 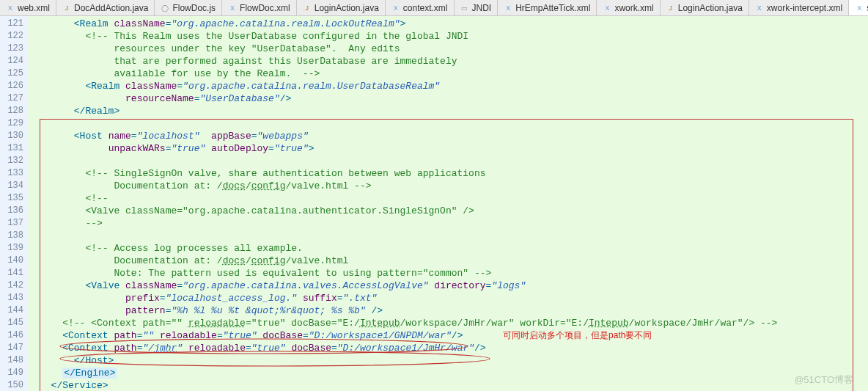 I want to click on code-line: resourceName="UserDatabase"/>, so click(x=448, y=98).